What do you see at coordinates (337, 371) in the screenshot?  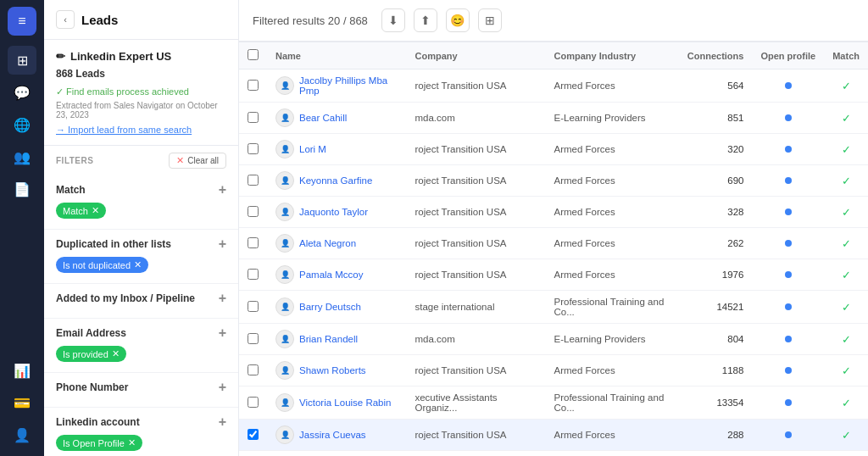 I see `row-name-cell: 👤 Shawn Roberts` at bounding box center [337, 371].